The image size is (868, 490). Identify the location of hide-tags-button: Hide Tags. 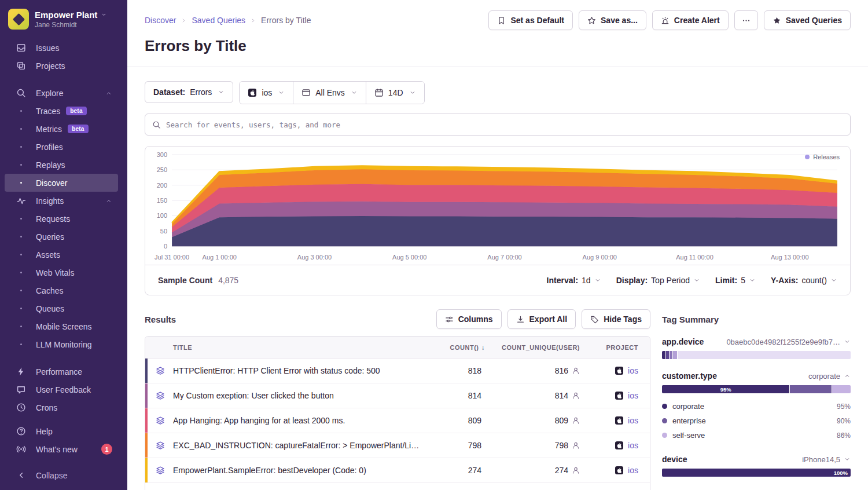
(616, 319).